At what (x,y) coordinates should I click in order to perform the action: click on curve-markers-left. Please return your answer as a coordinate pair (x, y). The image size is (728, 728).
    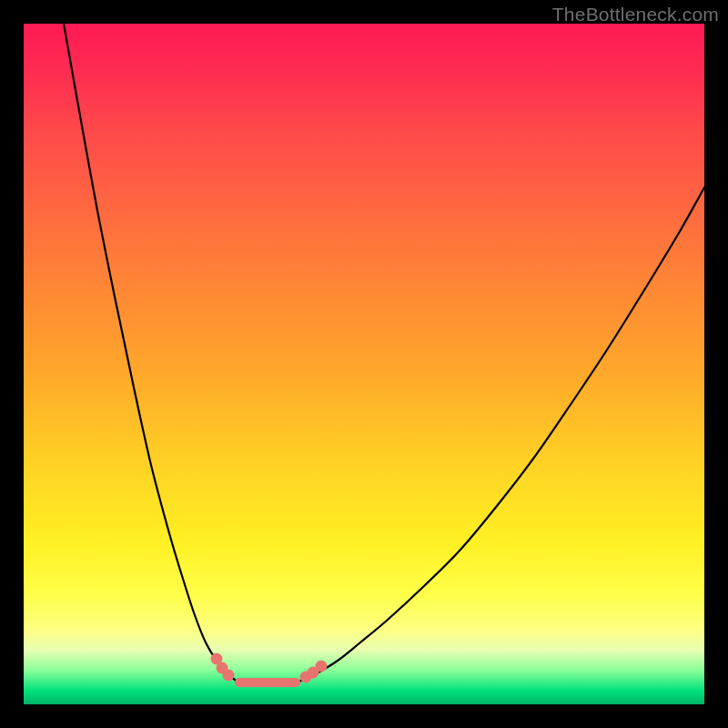
    Looking at the image, I should click on (223, 668).